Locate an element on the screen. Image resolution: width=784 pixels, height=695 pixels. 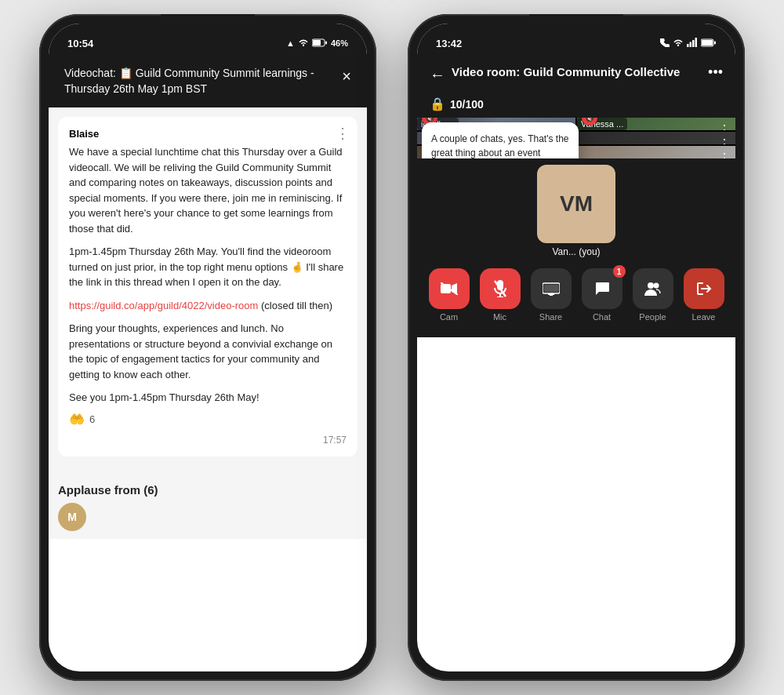
battery-icon is located at coordinates (320, 44).